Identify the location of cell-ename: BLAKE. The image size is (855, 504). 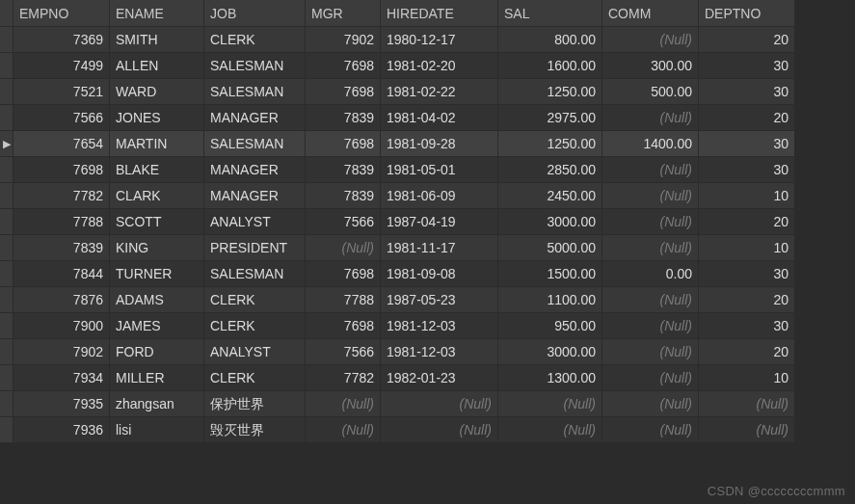
(157, 170).